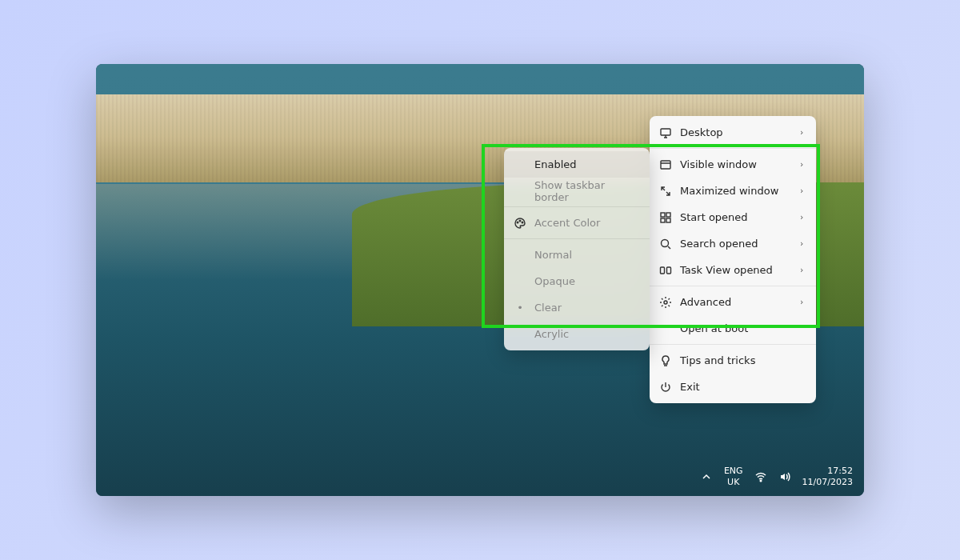 The height and width of the screenshot is (560, 960). What do you see at coordinates (588, 191) in the screenshot?
I see `submenu-item-label: Show taskbar border` at bounding box center [588, 191].